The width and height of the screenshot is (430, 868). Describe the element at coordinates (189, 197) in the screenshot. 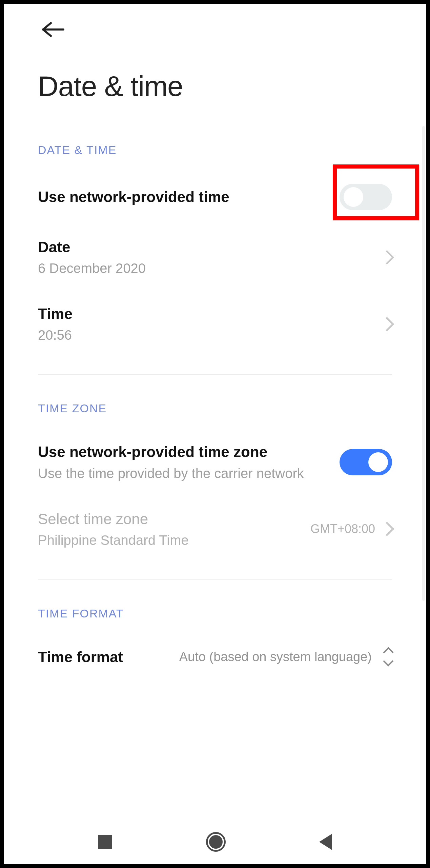

I see `network-time-label: Use network-provided time` at that location.